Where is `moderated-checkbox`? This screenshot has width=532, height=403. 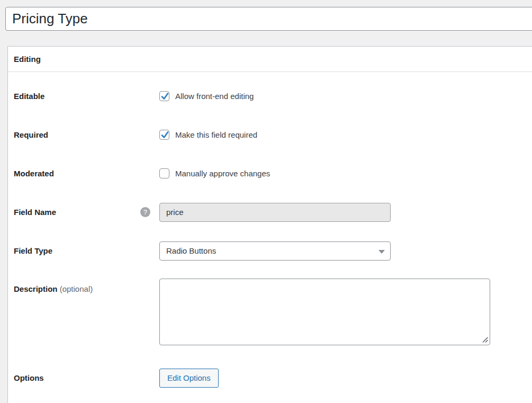
moderated-checkbox is located at coordinates (164, 174).